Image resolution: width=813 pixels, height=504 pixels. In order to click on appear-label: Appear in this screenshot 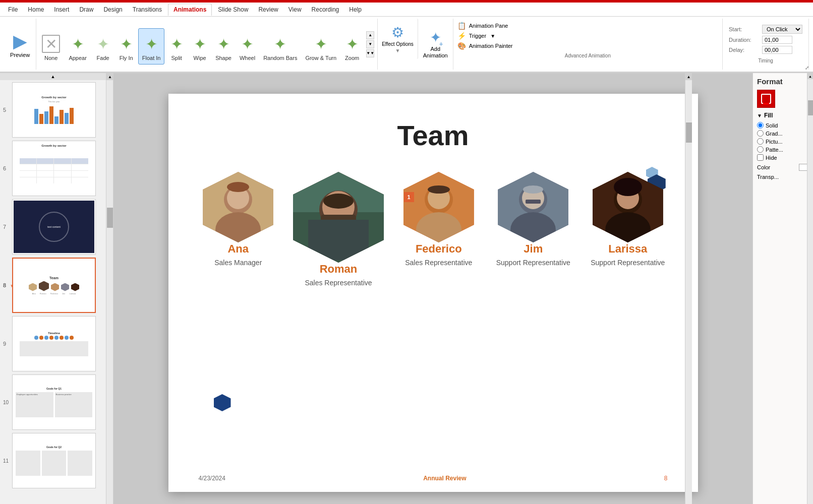, I will do `click(78, 58)`.